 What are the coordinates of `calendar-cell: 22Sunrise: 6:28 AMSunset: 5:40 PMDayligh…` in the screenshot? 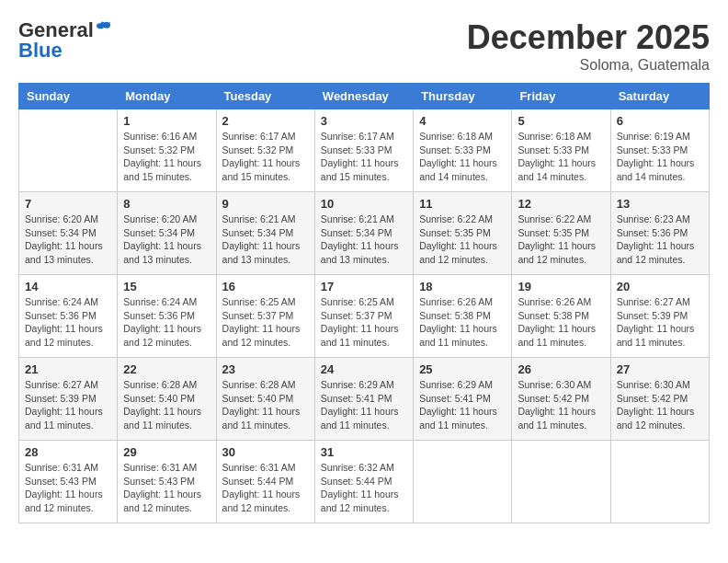 It's located at (167, 399).